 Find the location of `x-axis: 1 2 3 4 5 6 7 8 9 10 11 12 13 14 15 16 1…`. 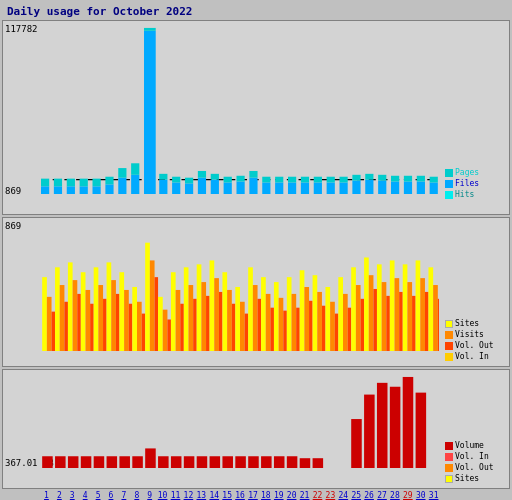

x-axis: 1 2 3 4 5 6 7 8 9 10 11 12 13 14 15 16 1… is located at coordinates (256, 496).